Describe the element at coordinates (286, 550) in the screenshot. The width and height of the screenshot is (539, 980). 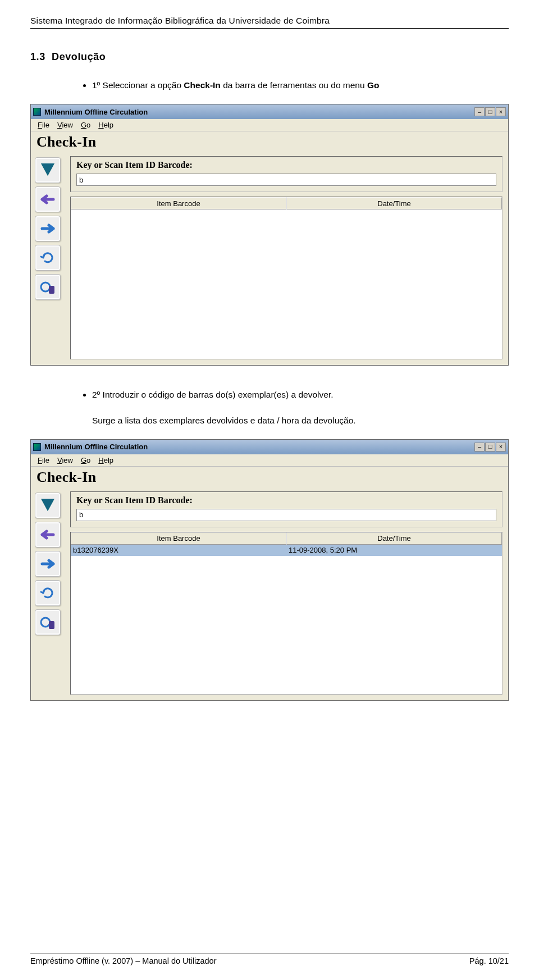
I see `table-row: b132076239X 11-09-2008, 5:20 PM` at that location.